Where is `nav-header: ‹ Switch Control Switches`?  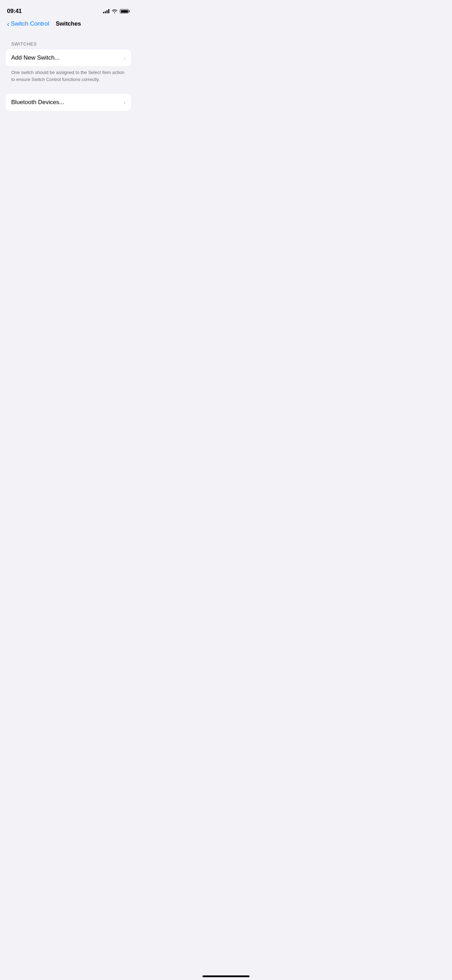 nav-header: ‹ Switch Control Switches is located at coordinates (68, 25).